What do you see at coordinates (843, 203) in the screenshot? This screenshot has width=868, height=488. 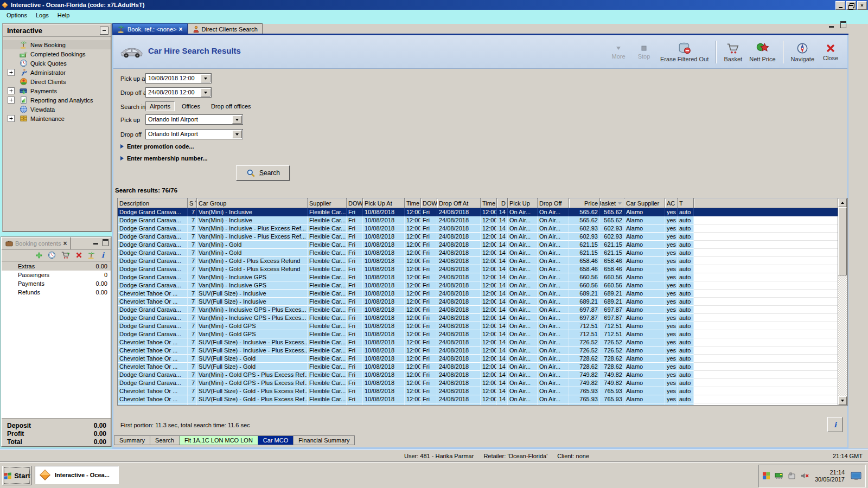 I see `scroll-up-button` at bounding box center [843, 203].